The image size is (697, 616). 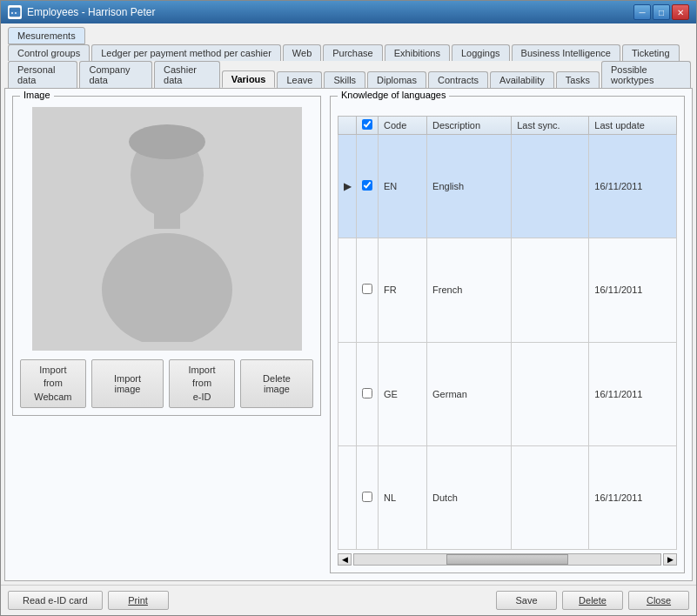 What do you see at coordinates (138, 600) in the screenshot?
I see `print-button: Print` at bounding box center [138, 600].